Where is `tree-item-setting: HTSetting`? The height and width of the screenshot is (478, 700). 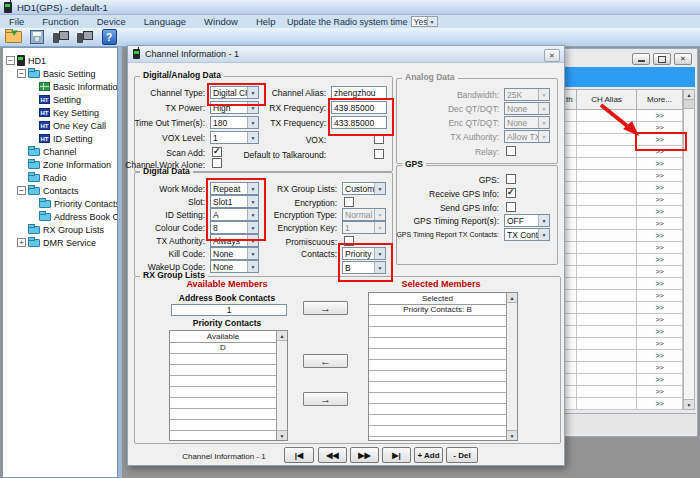
tree-item-setting: HTSetting is located at coordinates (60, 100).